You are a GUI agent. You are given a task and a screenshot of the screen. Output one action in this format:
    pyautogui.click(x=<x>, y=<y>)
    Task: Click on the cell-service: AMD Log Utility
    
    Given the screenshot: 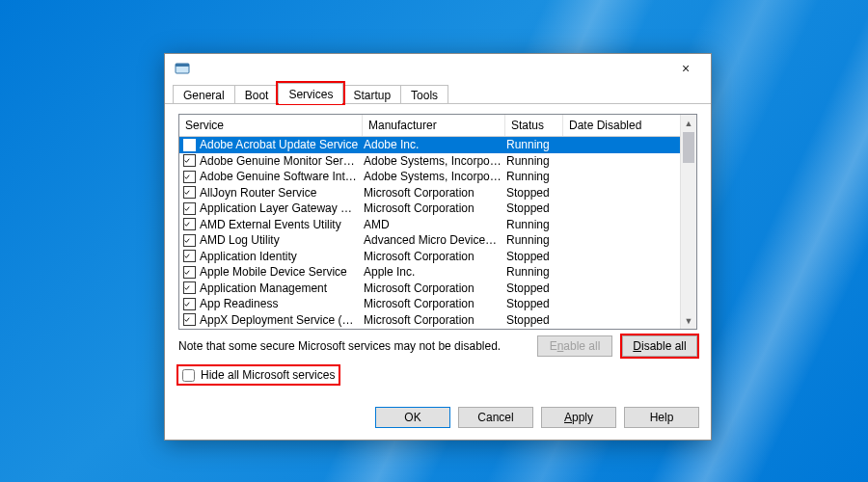 What is the action you would take?
    pyautogui.click(x=282, y=240)
    